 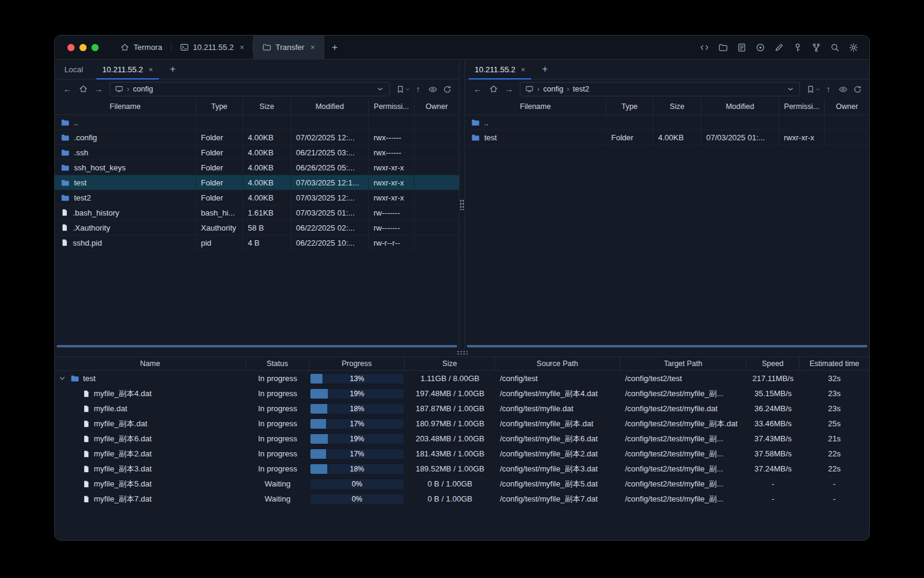 I want to click on transfer-row: myfile.datIn progress18%187.87MB / 1.00G…, so click(x=462, y=408).